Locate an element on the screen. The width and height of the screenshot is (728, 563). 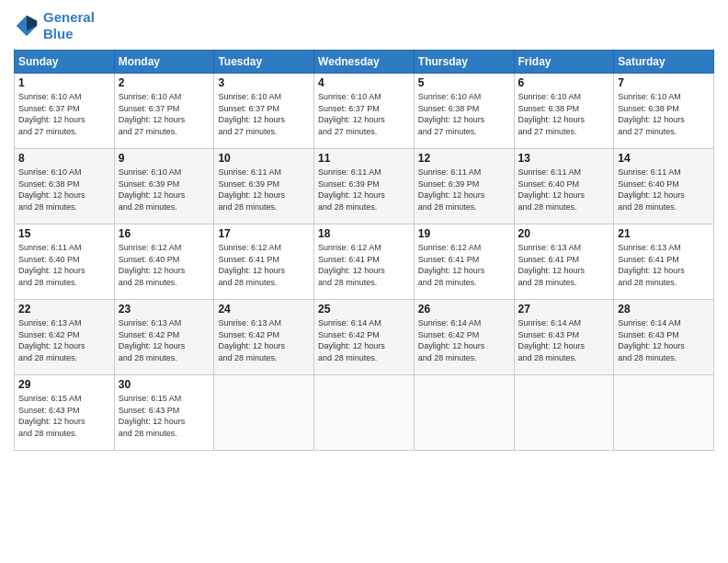
calendar-cell: 17Sunrise: 6:12 AMSunset: 6:41 PMDayligh… is located at coordinates (265, 262).